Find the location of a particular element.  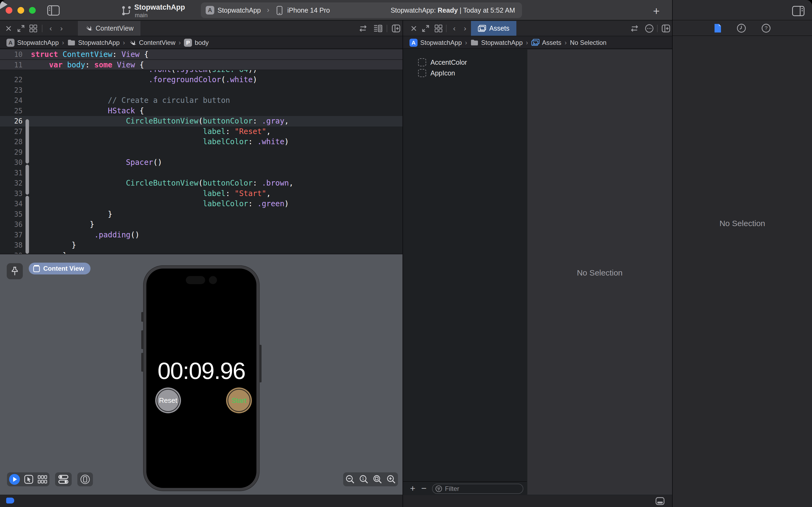

window-zoom-button is located at coordinates (32, 10).